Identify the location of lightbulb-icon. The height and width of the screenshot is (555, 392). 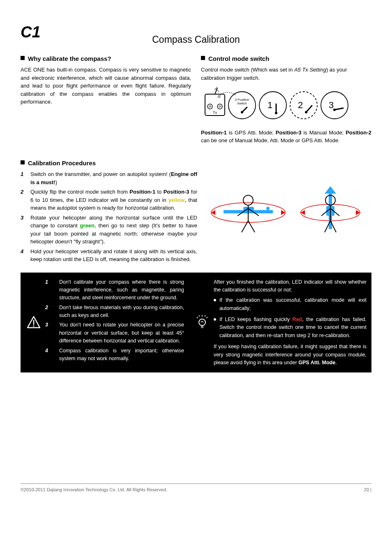
(202, 323).